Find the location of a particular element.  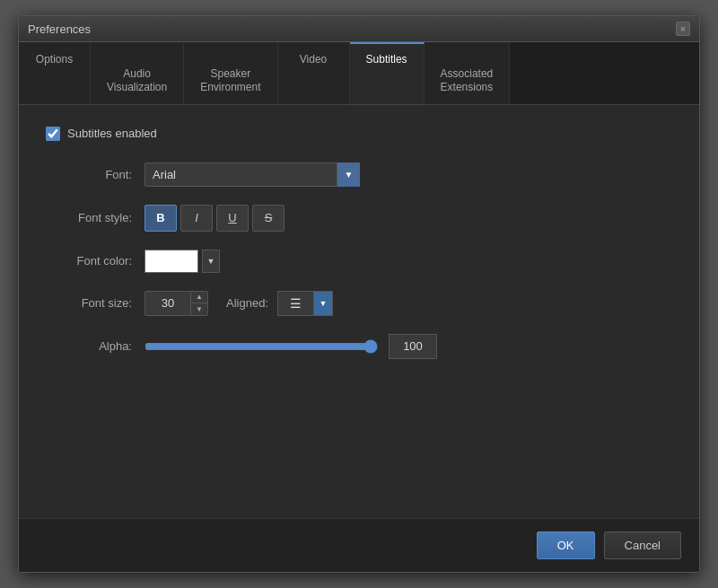

aligned-dropdown-button: ▼ is located at coordinates (323, 303).